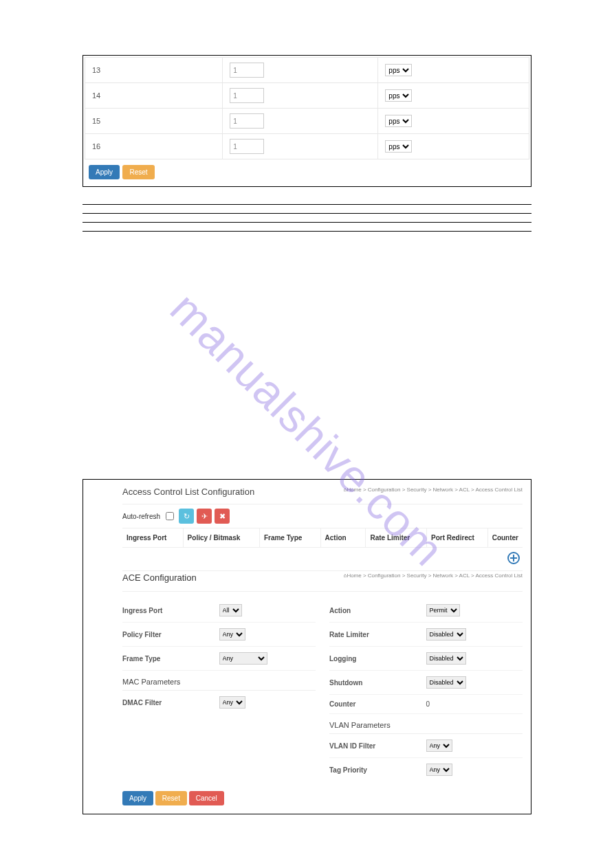 The image size is (614, 868). What do you see at coordinates (396, 537) in the screenshot?
I see `col-rate: Rate Limiter` at bounding box center [396, 537].